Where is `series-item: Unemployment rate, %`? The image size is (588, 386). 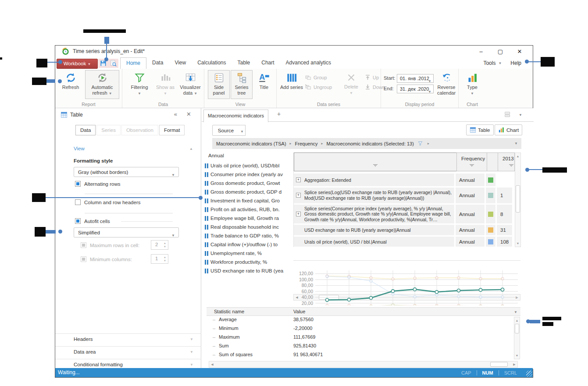 series-item: Unemployment rate, % is located at coordinates (247, 253).